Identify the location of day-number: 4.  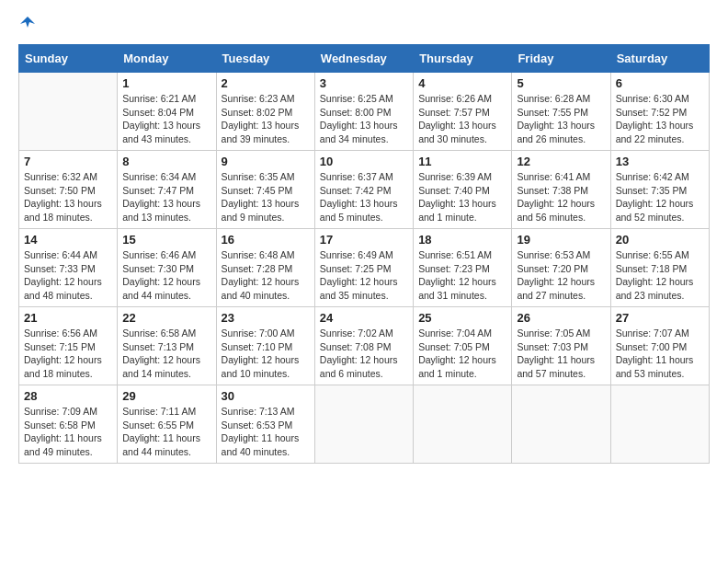
(462, 83).